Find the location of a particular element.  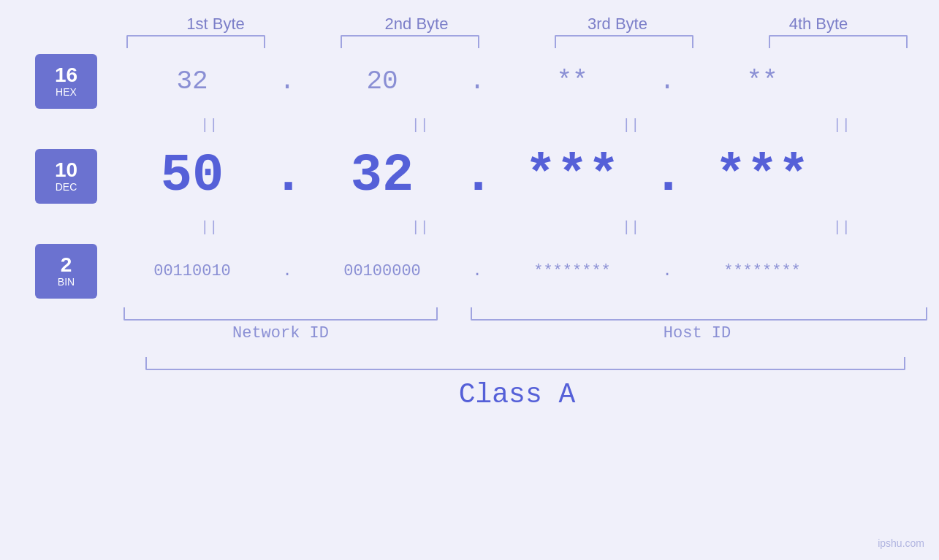

host-bracket is located at coordinates (699, 314).